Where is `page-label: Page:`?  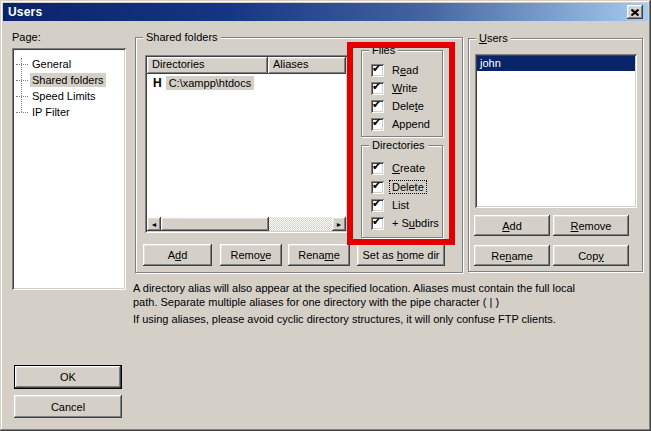
page-label: Page: is located at coordinates (26, 37).